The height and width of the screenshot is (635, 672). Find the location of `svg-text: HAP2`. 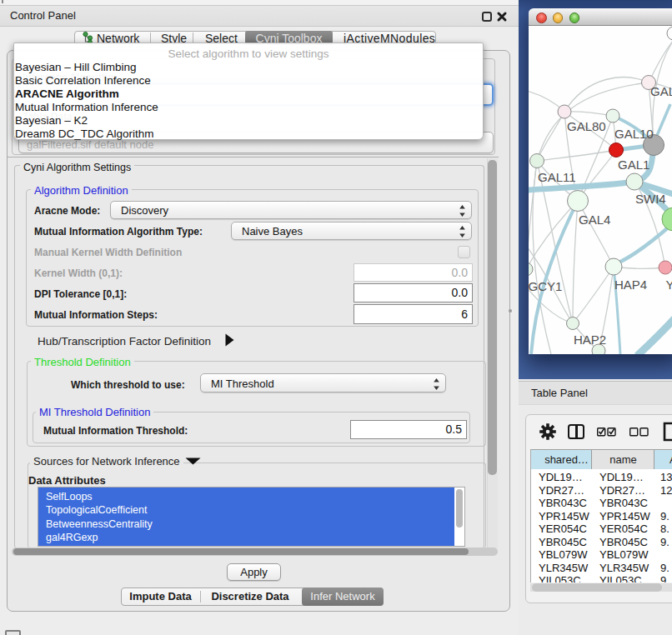

svg-text: HAP2 is located at coordinates (590, 340).